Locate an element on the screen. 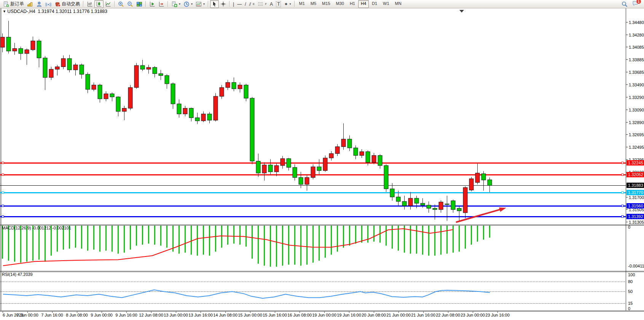  add-indicator-icon is located at coordinates (174, 4).